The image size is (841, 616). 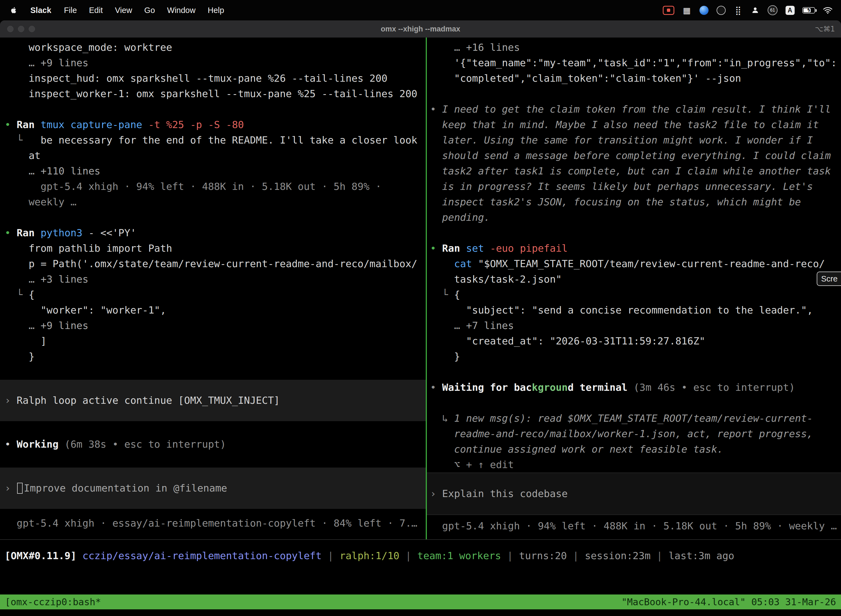 I want to click on input-source-icon: A, so click(x=790, y=10).